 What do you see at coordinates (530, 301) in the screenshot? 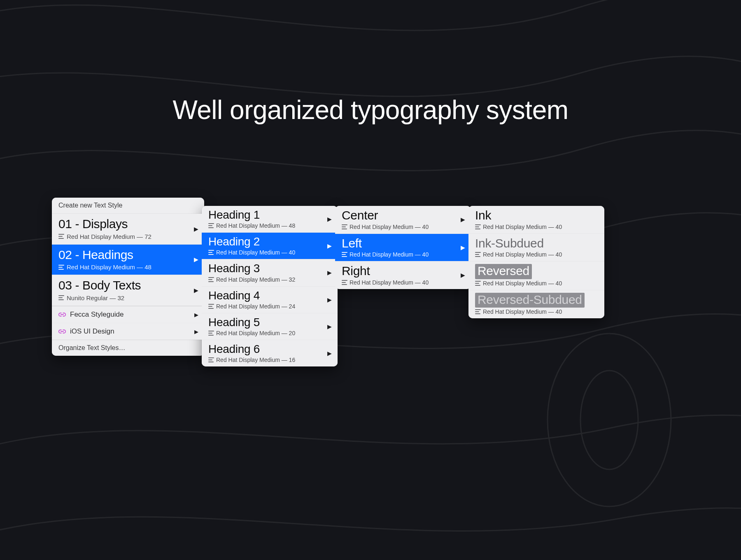
I see `style-label: Reversed-Subdued` at bounding box center [530, 301].